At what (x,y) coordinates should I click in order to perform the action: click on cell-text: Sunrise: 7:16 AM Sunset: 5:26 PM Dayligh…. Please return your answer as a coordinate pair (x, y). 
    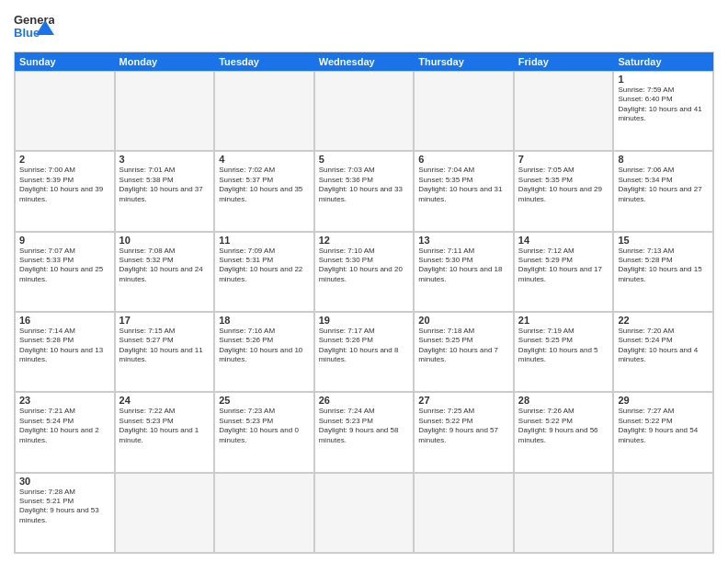
    Looking at the image, I should click on (265, 346).